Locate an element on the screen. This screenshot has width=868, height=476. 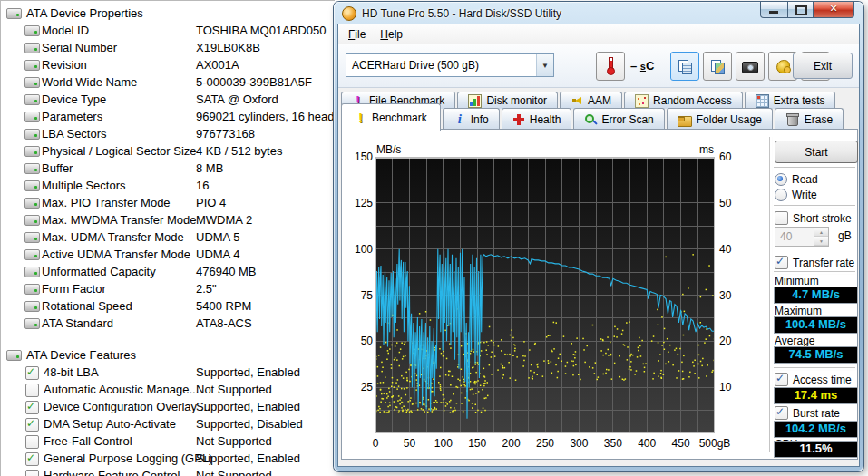
read-radio-circle is located at coordinates (781, 180).